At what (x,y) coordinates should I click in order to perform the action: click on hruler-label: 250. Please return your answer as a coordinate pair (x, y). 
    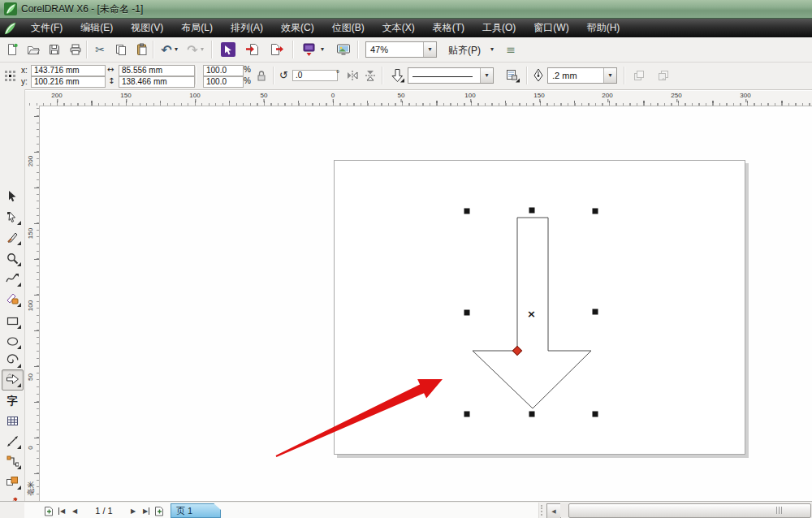
    Looking at the image, I should click on (676, 96).